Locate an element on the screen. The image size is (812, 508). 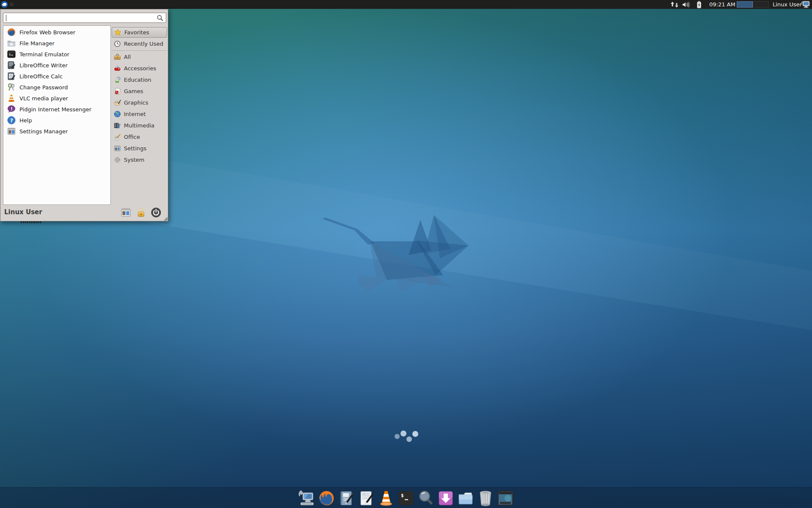
dock-item-notebook is located at coordinates (346, 498).